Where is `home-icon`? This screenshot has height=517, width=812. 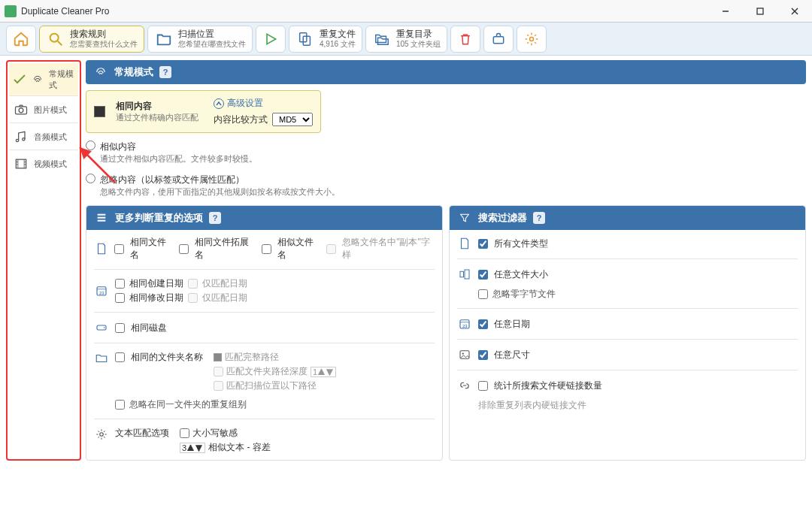
home-icon is located at coordinates (21, 39).